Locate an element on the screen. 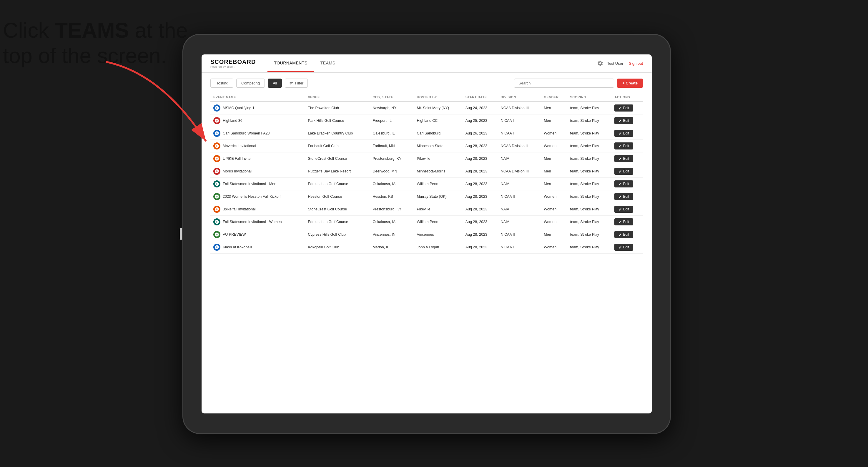  table-row: Fall Statesmen Invitational - Women Edmu… is located at coordinates (427, 222).